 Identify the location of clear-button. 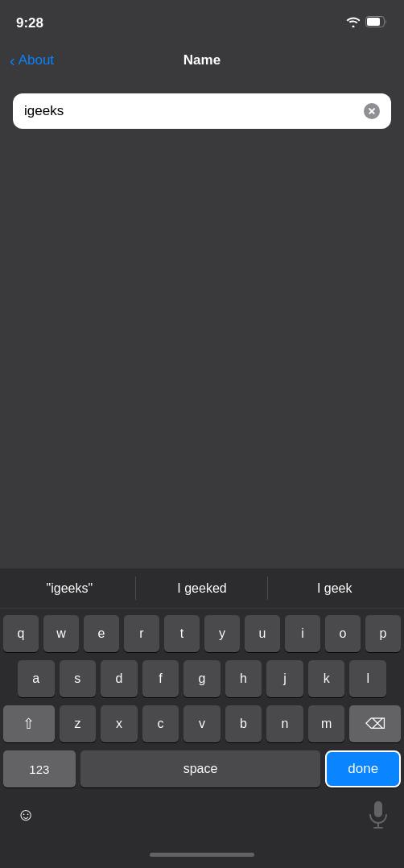
(372, 111).